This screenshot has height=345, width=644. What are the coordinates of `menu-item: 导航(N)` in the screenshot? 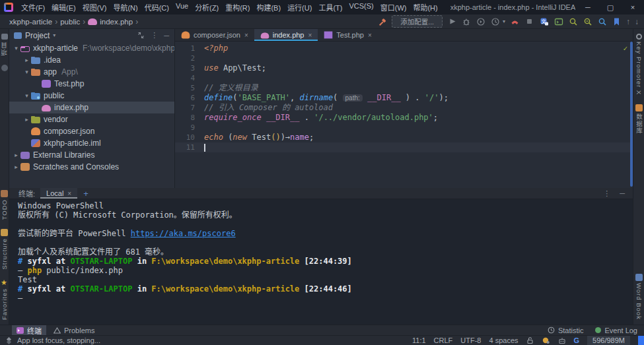 It's located at (125, 7).